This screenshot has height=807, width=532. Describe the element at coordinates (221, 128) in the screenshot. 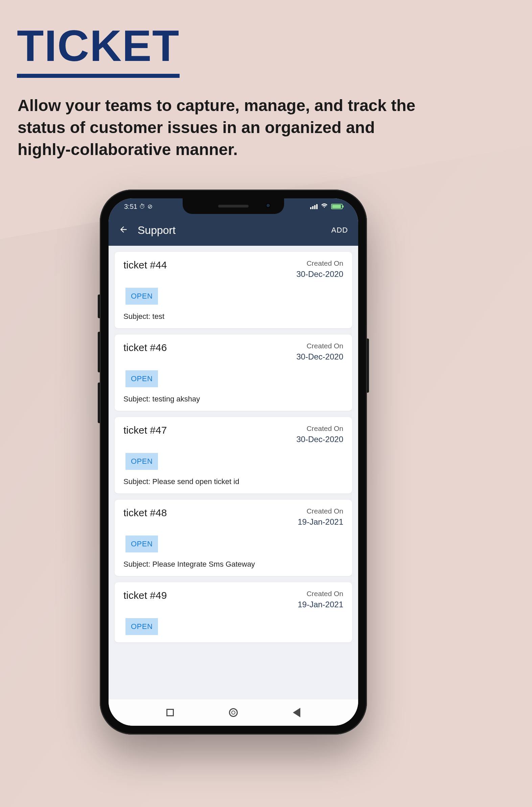

I see `page-description: Allow your teams to capture, manage, and…` at that location.